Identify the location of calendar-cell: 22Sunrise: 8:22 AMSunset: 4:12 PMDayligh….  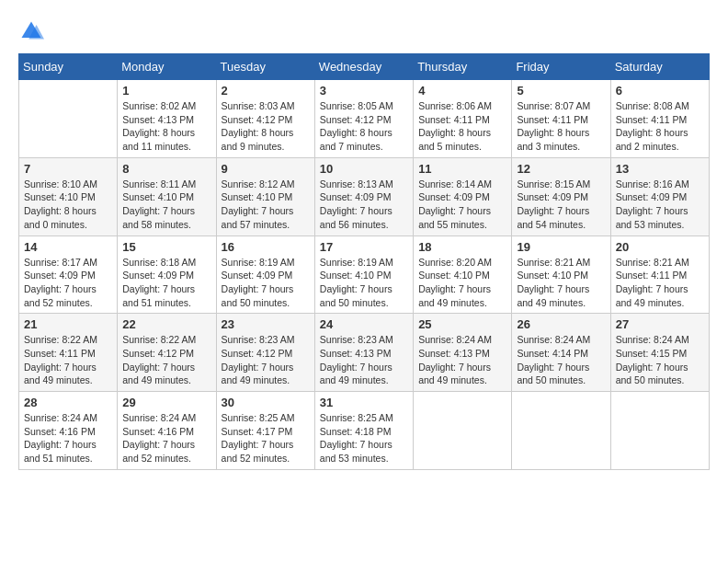
(167, 353).